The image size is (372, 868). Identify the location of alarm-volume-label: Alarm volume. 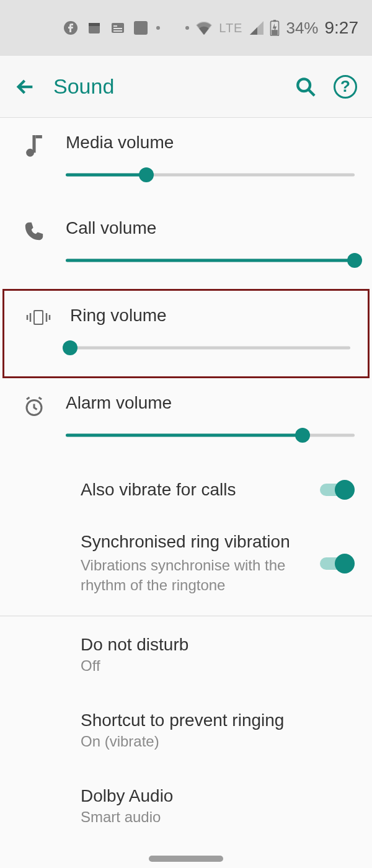
(210, 403).